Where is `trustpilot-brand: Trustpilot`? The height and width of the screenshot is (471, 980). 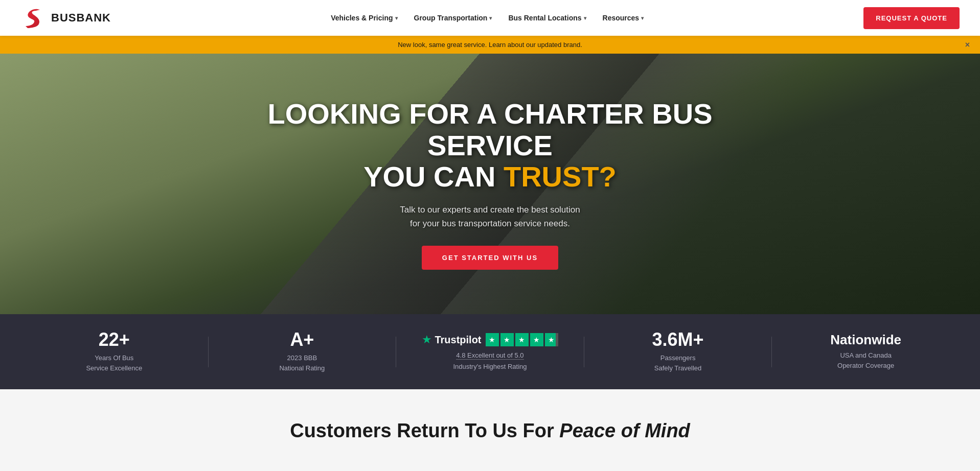
trustpilot-brand: Trustpilot is located at coordinates (458, 340).